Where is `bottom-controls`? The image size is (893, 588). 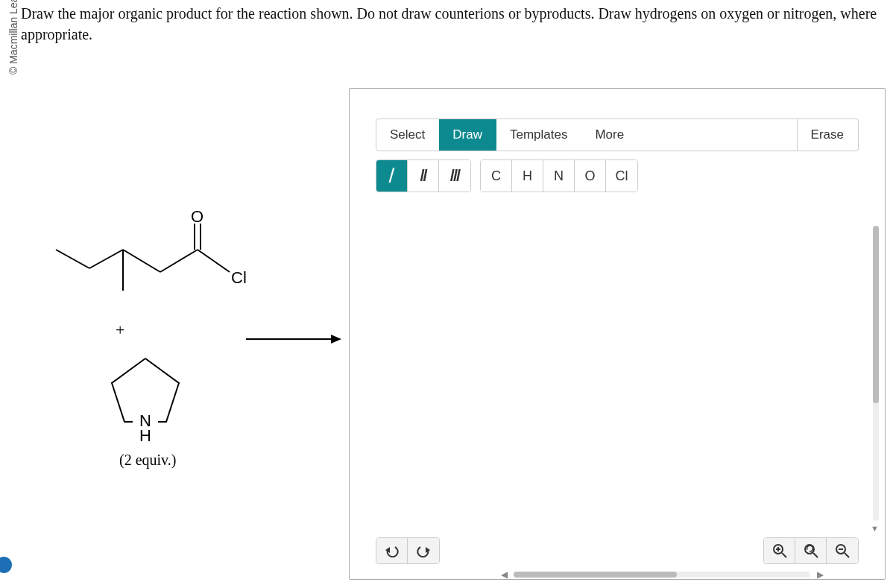
bottom-controls is located at coordinates (625, 551).